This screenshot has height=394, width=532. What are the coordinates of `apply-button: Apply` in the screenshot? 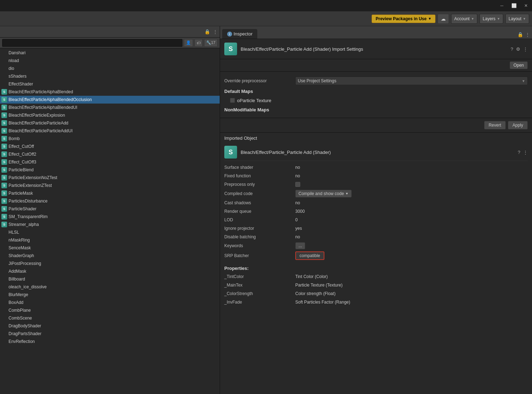 It's located at (518, 125).